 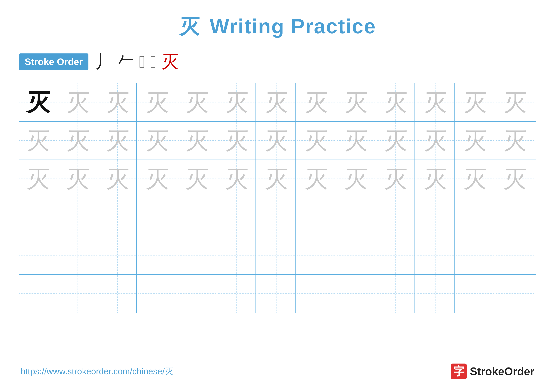 What do you see at coordinates (515, 141) in the screenshot?
I see `grid-cell-2-13: 灭` at bounding box center [515, 141].